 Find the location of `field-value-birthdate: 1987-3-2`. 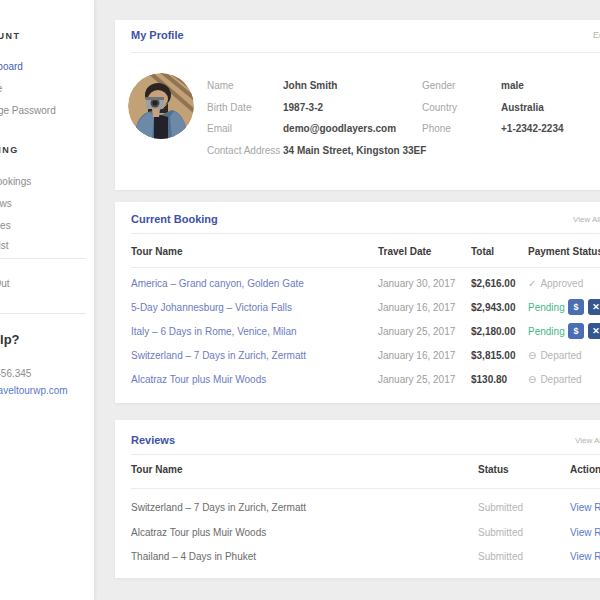

field-value-birthdate: 1987-3-2 is located at coordinates (303, 108).